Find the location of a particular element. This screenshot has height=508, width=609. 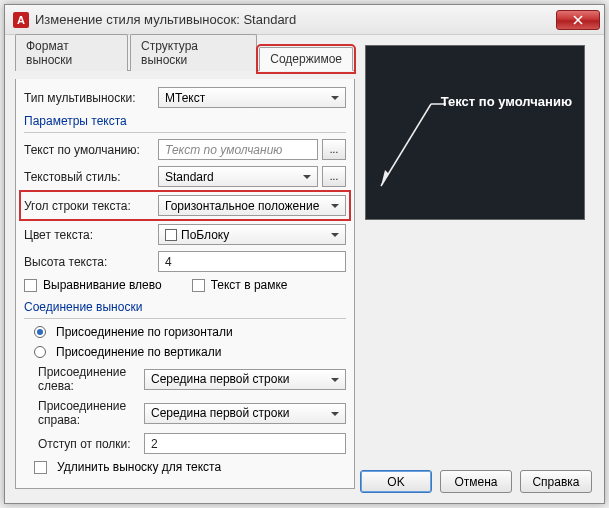

close-icon is located at coordinates (578, 20).